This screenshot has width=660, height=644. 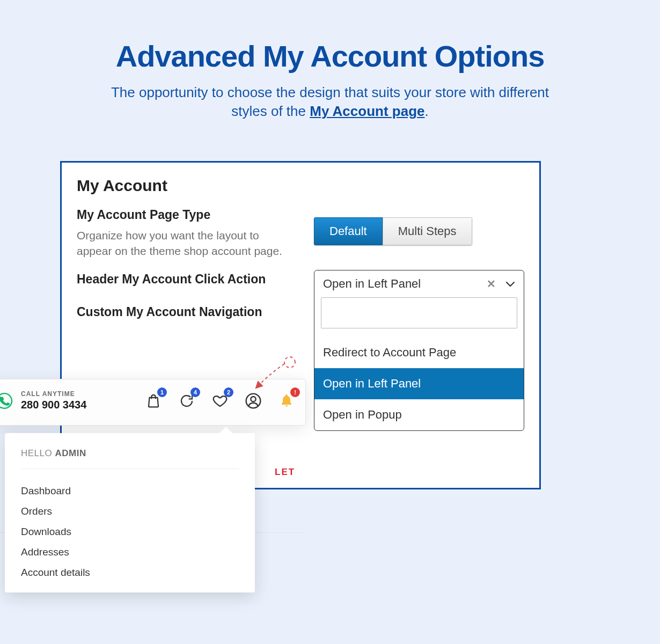 What do you see at coordinates (162, 392) in the screenshot?
I see `bag-badge: 1` at bounding box center [162, 392].